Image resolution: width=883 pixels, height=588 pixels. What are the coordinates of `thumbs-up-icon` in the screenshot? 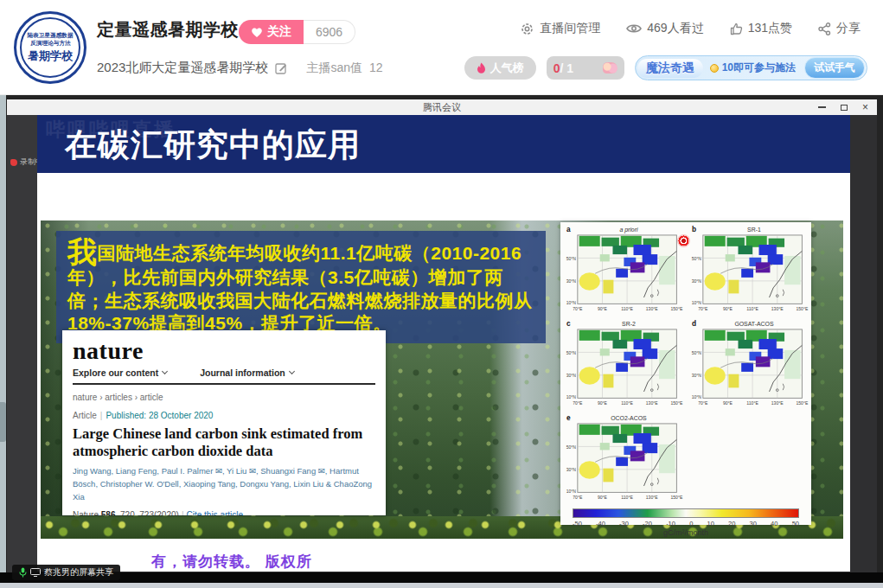 It's located at (737, 29).